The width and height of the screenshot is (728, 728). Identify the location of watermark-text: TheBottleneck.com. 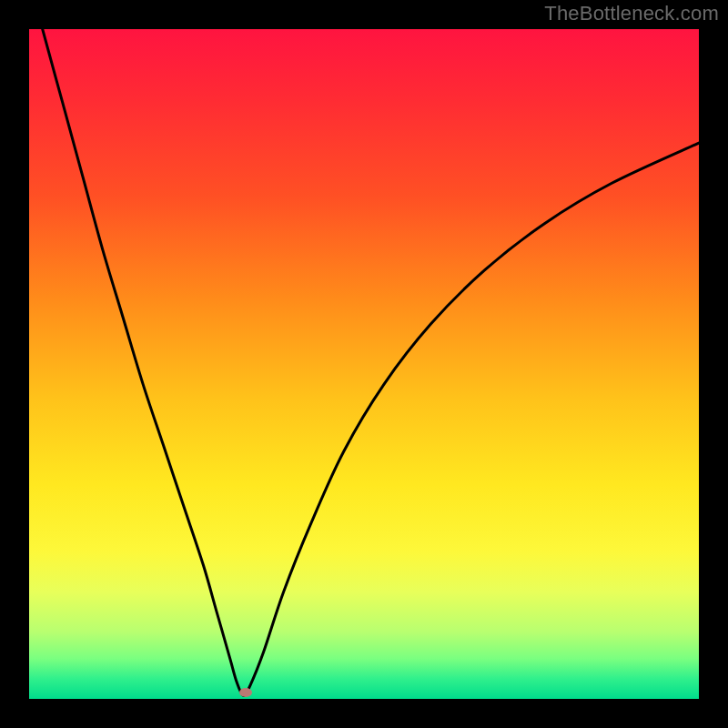
(632, 14).